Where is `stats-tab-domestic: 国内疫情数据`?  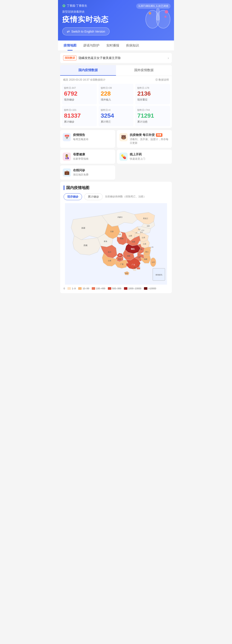
stats-tab-domestic: 国内疫情数据 is located at coordinates (88, 70).